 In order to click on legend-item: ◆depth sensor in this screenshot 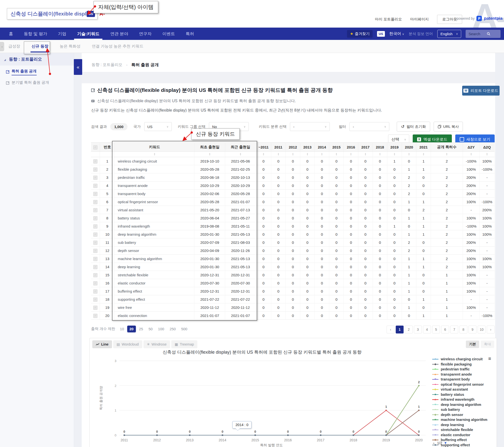, I will do `click(464, 415)`.